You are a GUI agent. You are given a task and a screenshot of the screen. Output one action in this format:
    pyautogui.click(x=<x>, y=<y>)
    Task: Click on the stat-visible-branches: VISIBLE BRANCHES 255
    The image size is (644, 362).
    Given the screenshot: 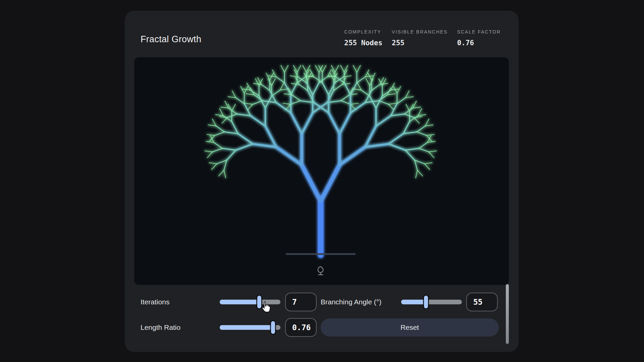 What is the action you would take?
    pyautogui.click(x=420, y=38)
    